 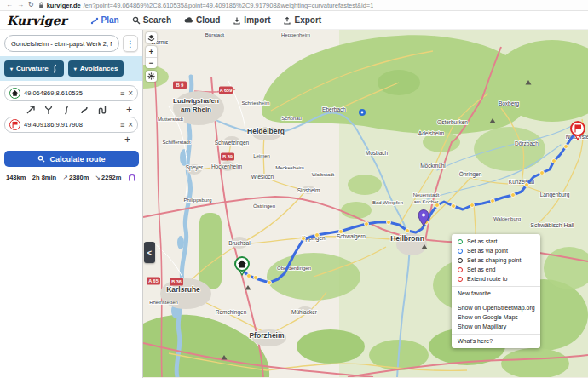 What do you see at coordinates (362, 112) in the screenshot?
I see `motorway-junction-icon` at bounding box center [362, 112].